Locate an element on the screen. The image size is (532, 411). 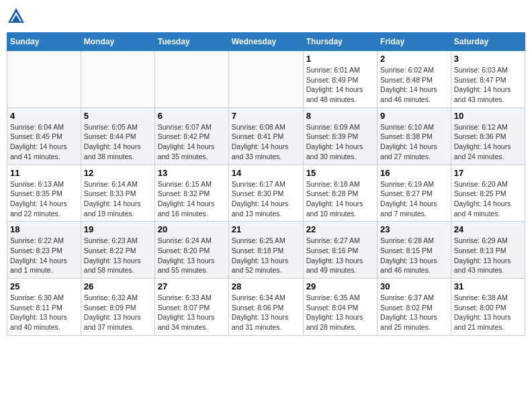
calendar-day-cell: 27Sunrise: 6:33 AM Sunset: 8:07 PM Dayli… is located at coordinates (191, 308).